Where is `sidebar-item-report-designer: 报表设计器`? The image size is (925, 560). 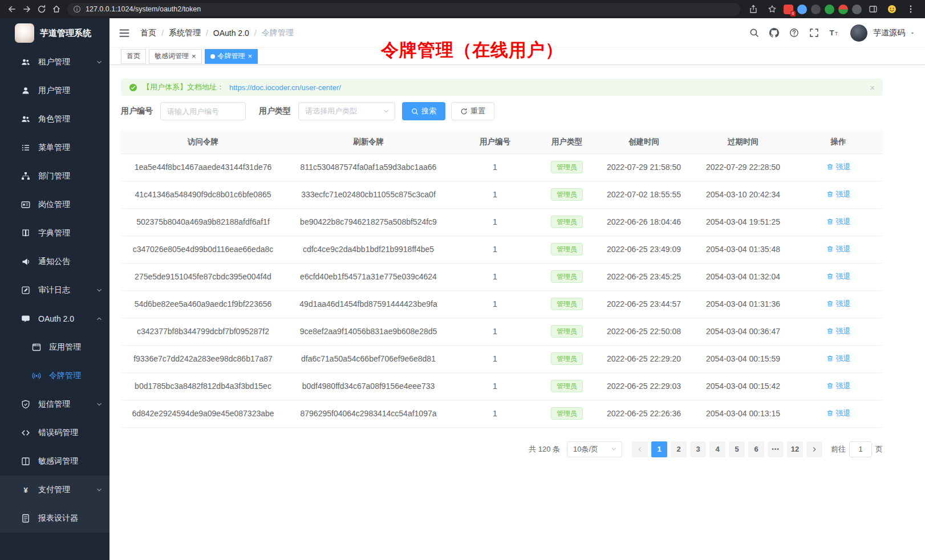
sidebar-item-report-designer: 报表设计器 is located at coordinates (55, 518).